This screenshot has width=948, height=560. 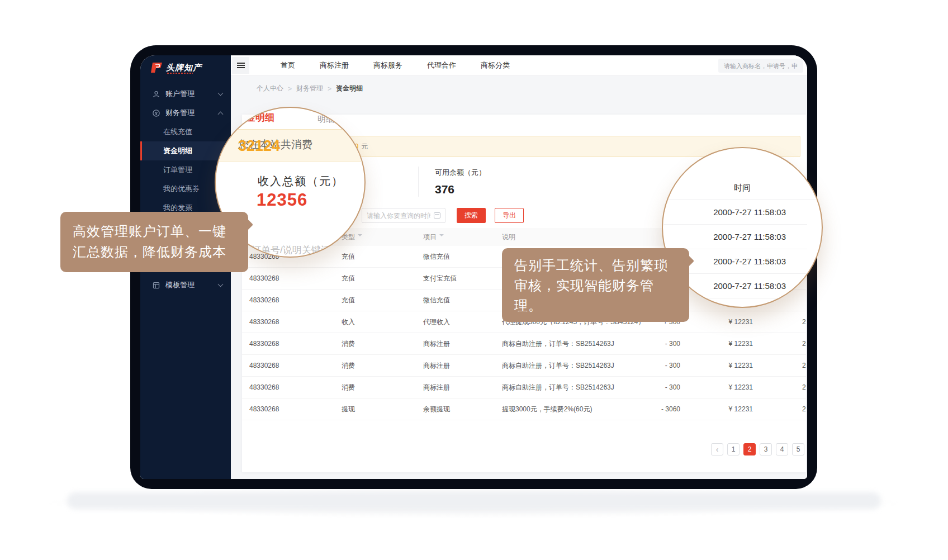 I want to click on sidebar-item-0: 账户管理, so click(x=186, y=94).